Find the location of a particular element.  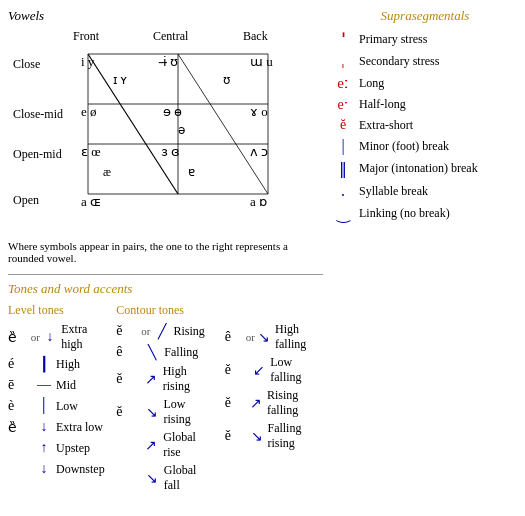

tone-extra-low: ȅ ↓ Extra low is located at coordinates (57, 427).